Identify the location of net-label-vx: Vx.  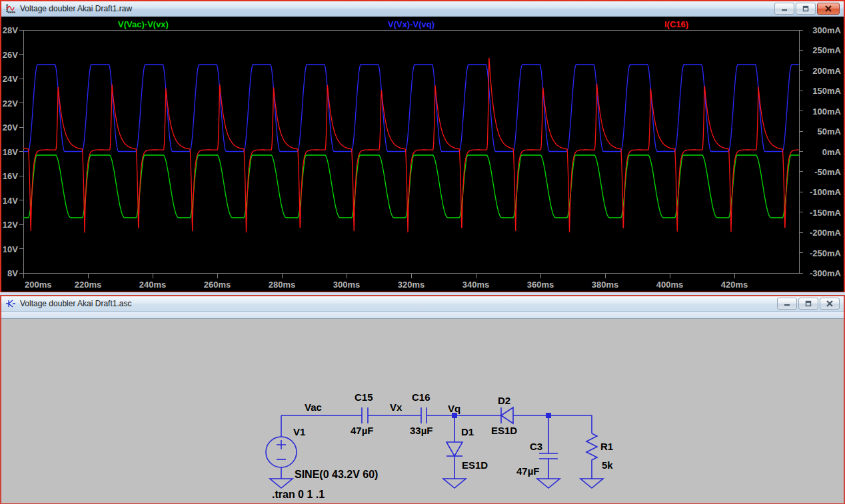
(396, 407).